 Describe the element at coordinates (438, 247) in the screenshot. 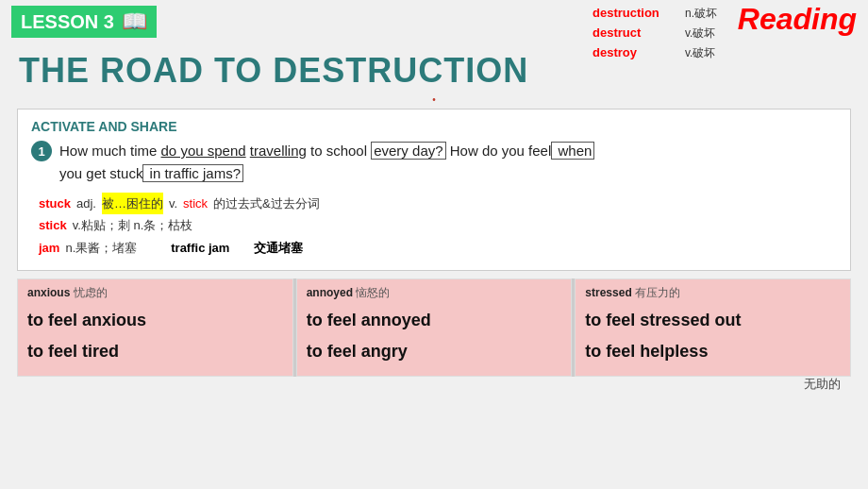

I see `vocab-jam-row: jam n.果酱；堵塞 traffic jam 交通堵塞` at that location.